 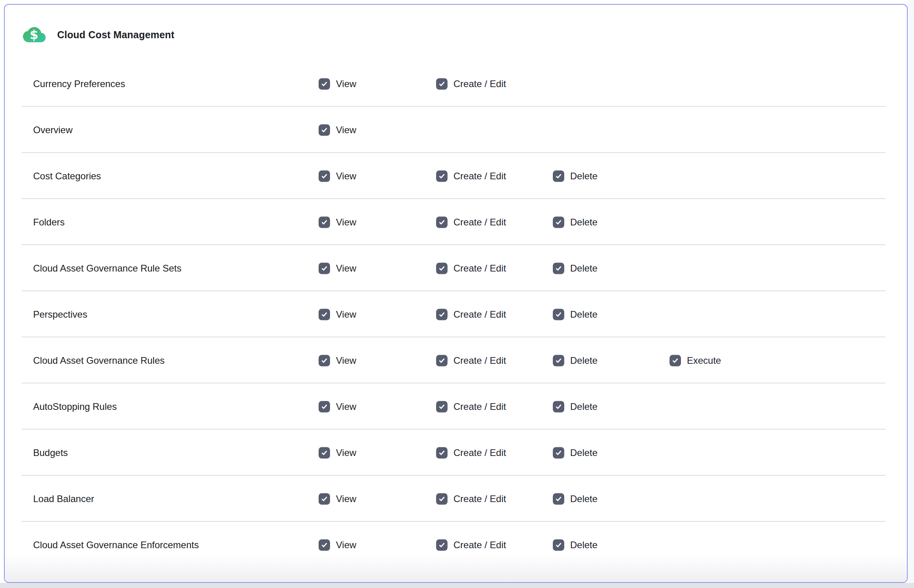 What do you see at coordinates (456, 268) in the screenshot?
I see `permission-row: Cloud Asset Governance Rule SetsViewCrea…` at bounding box center [456, 268].